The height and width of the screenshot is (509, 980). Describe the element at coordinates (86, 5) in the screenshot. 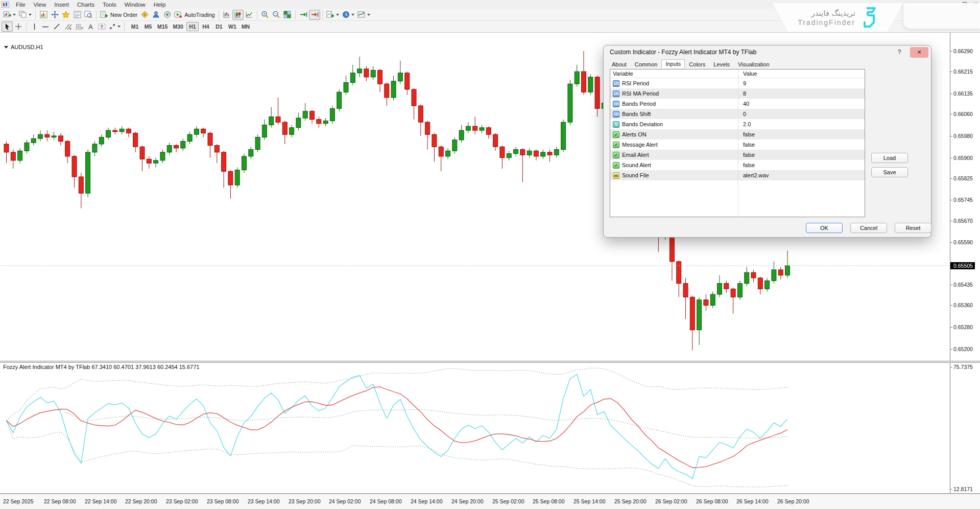

I see `menu-charts: Charts` at that location.